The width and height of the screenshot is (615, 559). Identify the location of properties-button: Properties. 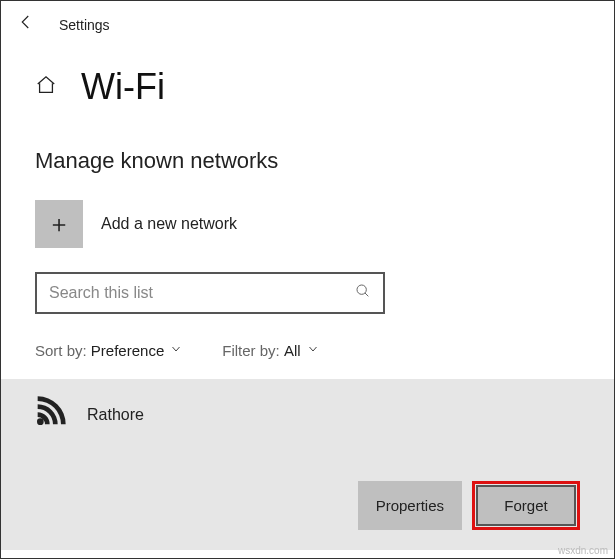
(410, 506).